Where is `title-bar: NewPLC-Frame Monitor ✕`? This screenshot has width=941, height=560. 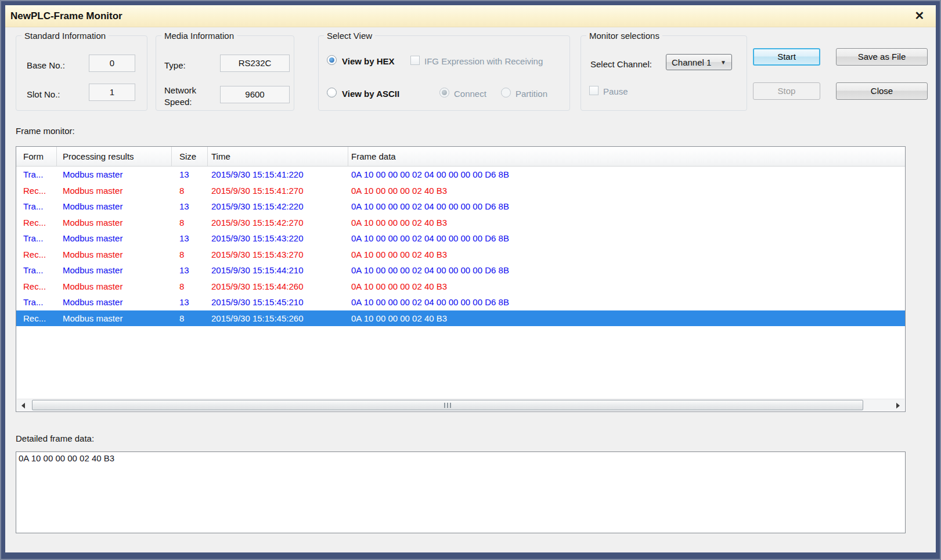
title-bar: NewPLC-Frame Monitor ✕ is located at coordinates (470, 16).